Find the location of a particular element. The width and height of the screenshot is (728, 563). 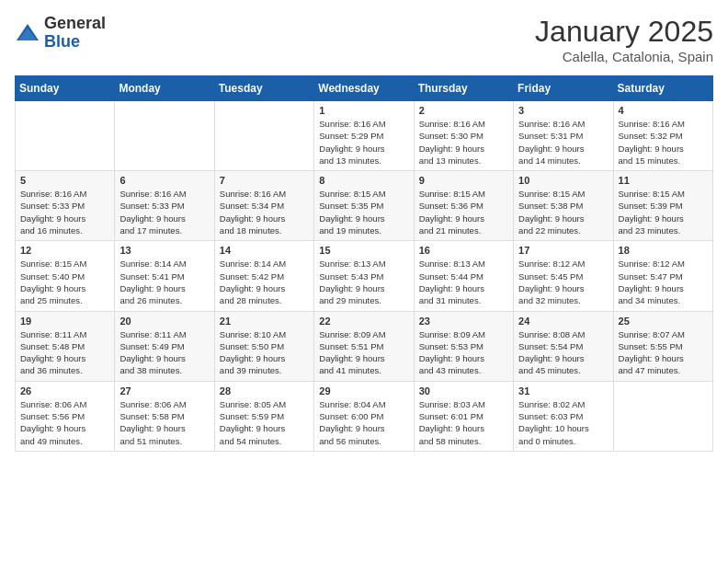

day-info: Sunrise: 8:13 AM Sunset: 5:44 PM Dayligh… is located at coordinates (463, 282).